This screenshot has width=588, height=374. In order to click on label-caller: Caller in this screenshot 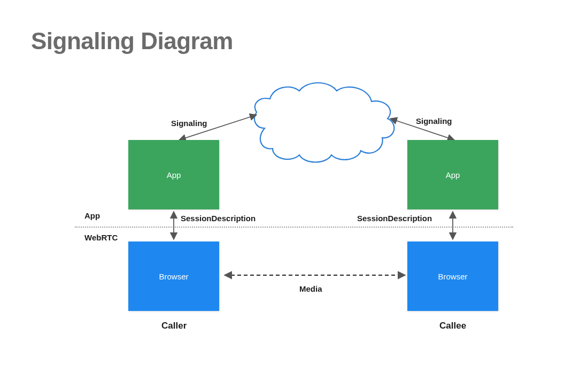, I will do `click(174, 326)`.